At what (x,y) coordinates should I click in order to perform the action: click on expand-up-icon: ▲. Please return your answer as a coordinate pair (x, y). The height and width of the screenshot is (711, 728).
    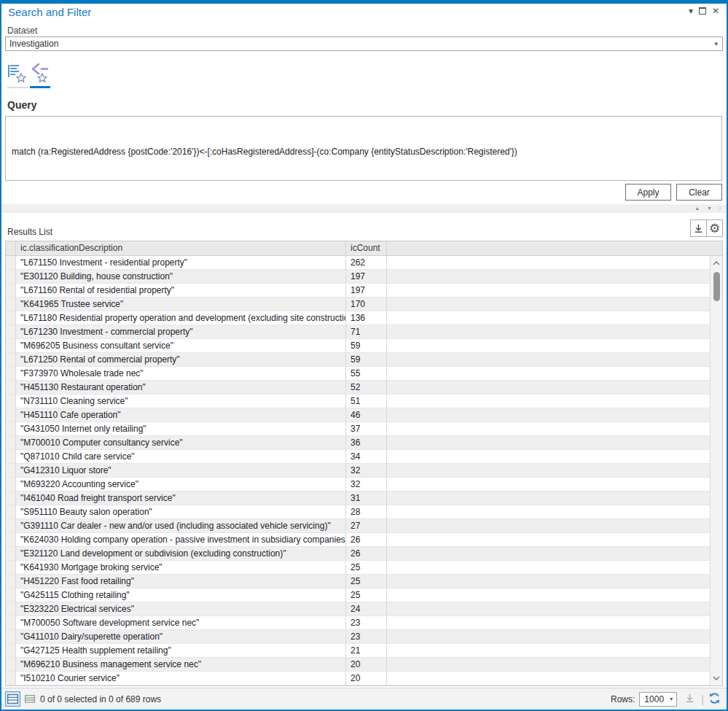
    Looking at the image, I should click on (697, 209).